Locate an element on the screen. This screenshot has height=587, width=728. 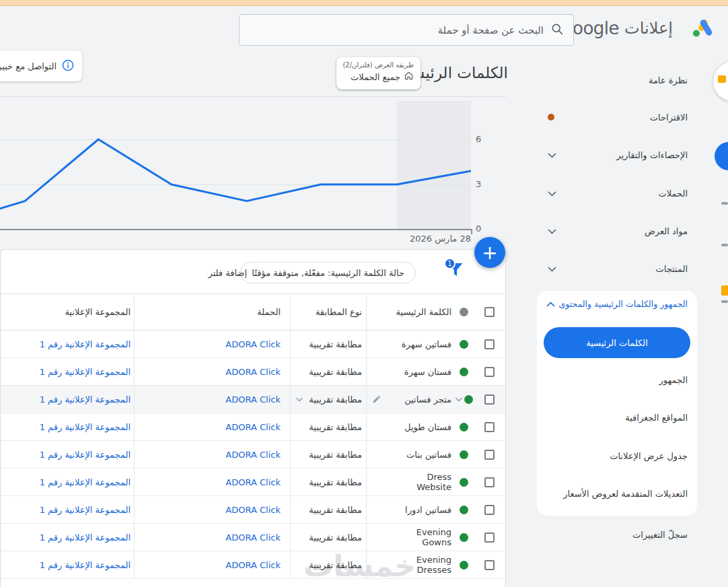
x-axis-line is located at coordinates (235, 230).